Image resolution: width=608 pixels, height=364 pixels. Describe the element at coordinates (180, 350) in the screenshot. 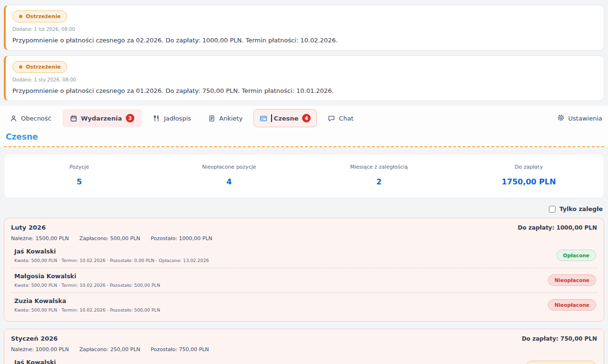

I see `summary-remaining: Pozostało: 750,00 PLN` at that location.